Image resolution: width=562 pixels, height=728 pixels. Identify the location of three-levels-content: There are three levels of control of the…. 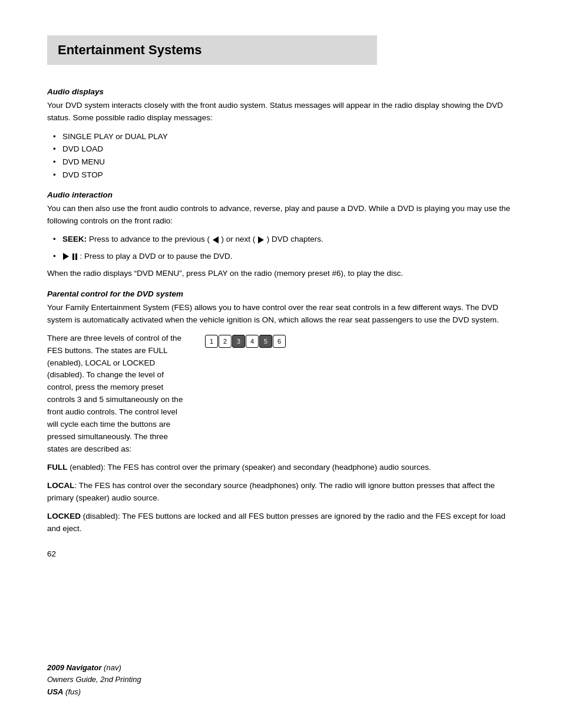
(115, 394).